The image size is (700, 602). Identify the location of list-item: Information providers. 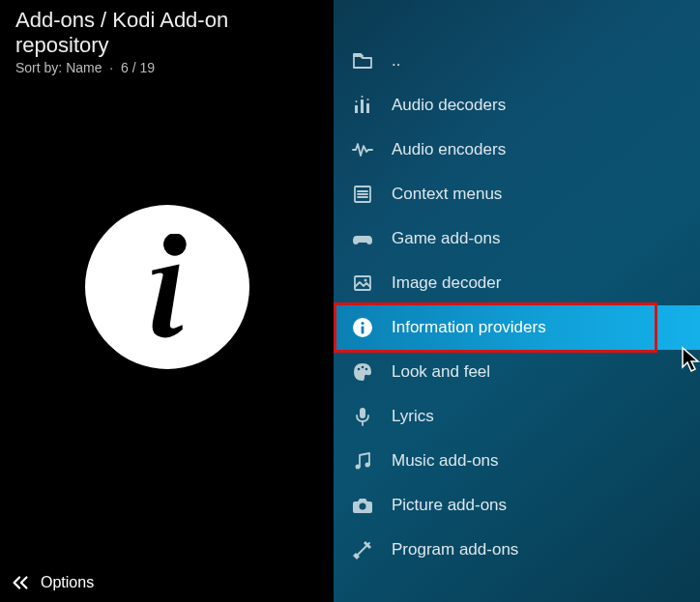
(516, 328).